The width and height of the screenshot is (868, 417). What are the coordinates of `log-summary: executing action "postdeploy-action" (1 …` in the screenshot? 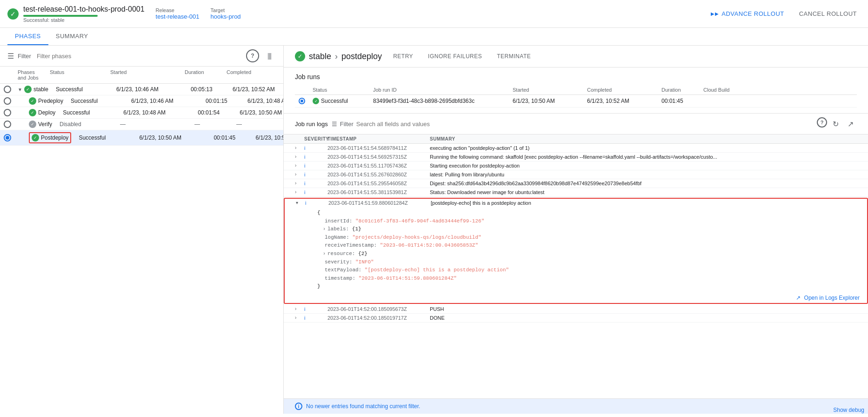 It's located at (643, 148).